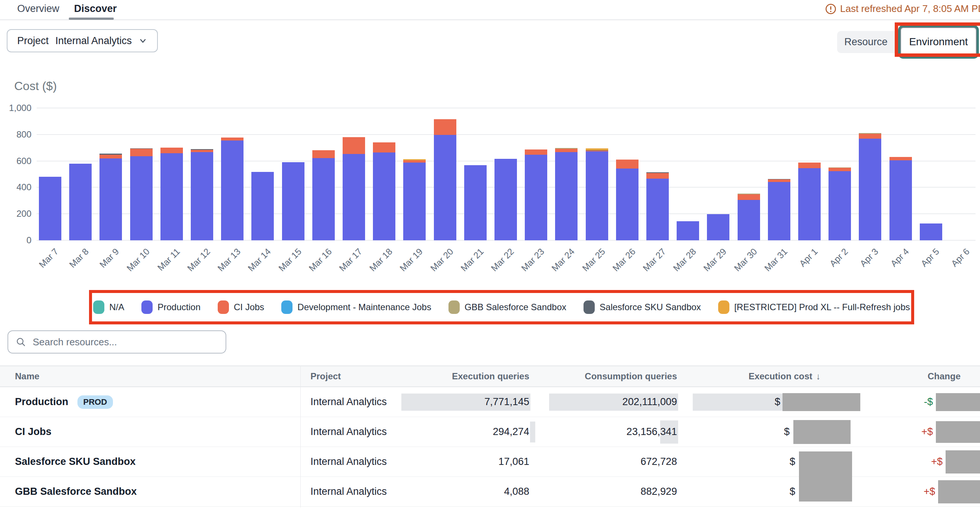 The height and width of the screenshot is (509, 980). What do you see at coordinates (773, 376) in the screenshot?
I see `column-header-execution-cost: Execution cost↓` at bounding box center [773, 376].